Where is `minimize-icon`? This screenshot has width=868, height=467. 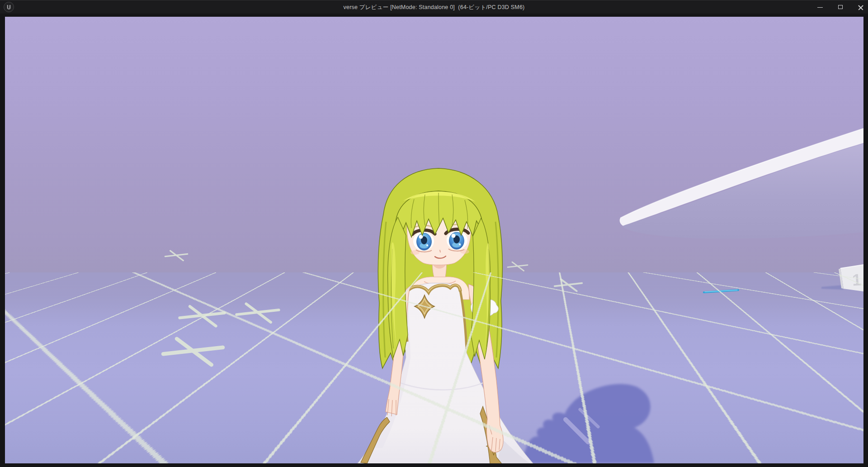 minimize-icon is located at coordinates (820, 8).